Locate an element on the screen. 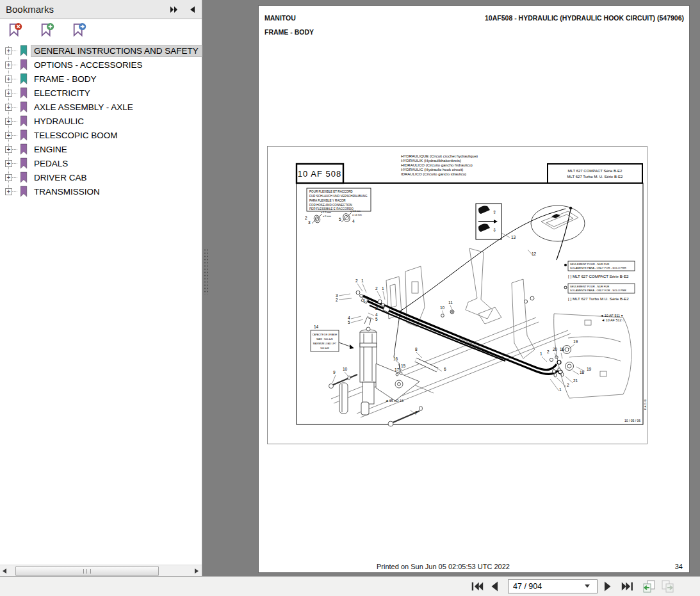 This screenshot has width=700, height=596. bookmark-label: FRAME - BODY is located at coordinates (117, 79).